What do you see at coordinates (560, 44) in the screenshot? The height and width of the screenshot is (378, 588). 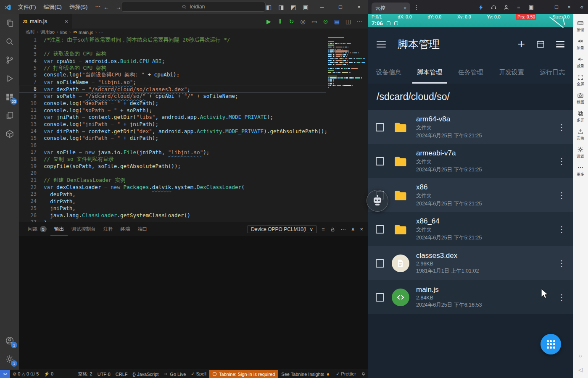 I see `sort-menu-icon` at bounding box center [560, 44].